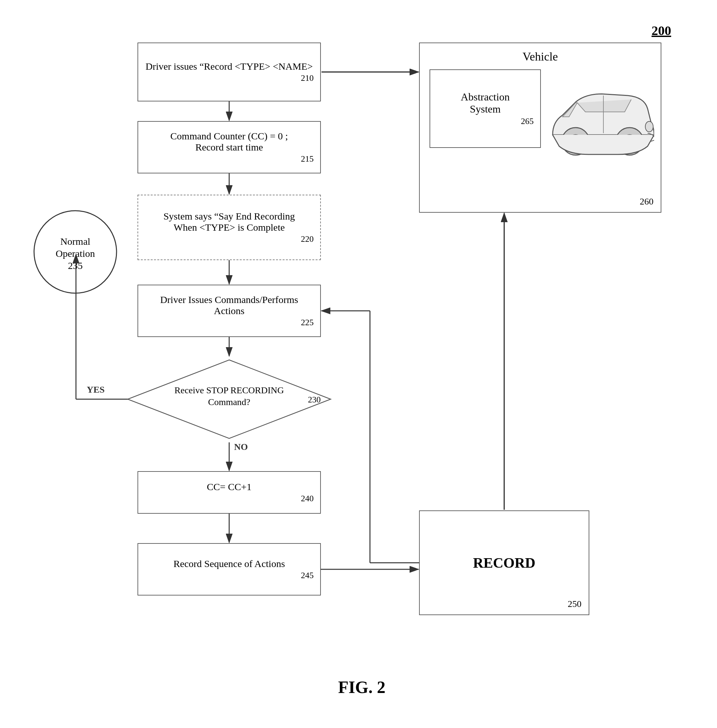 The width and height of the screenshot is (717, 728). What do you see at coordinates (229, 402) in the screenshot?
I see `svg-text: Command?` at bounding box center [229, 402].